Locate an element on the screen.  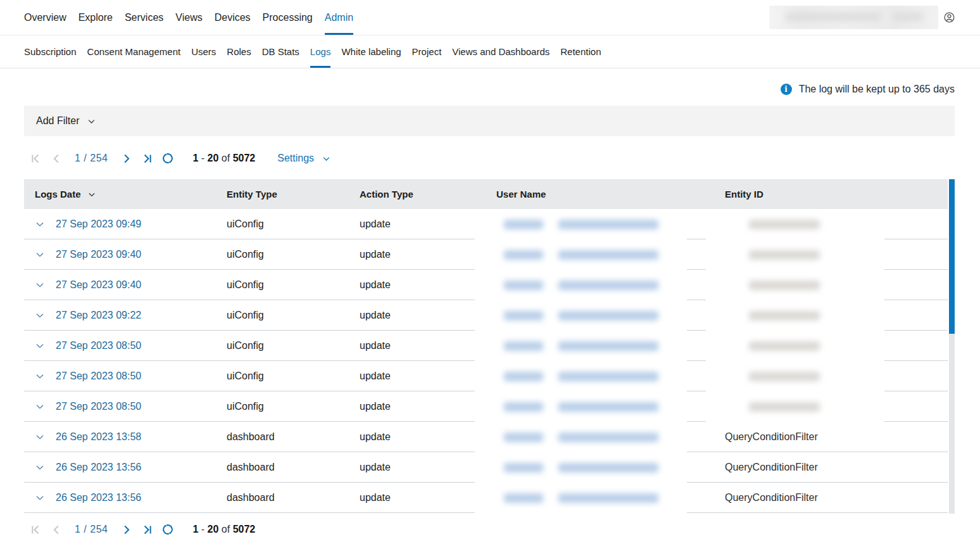
column-header-user-name: User Name is located at coordinates (598, 194).